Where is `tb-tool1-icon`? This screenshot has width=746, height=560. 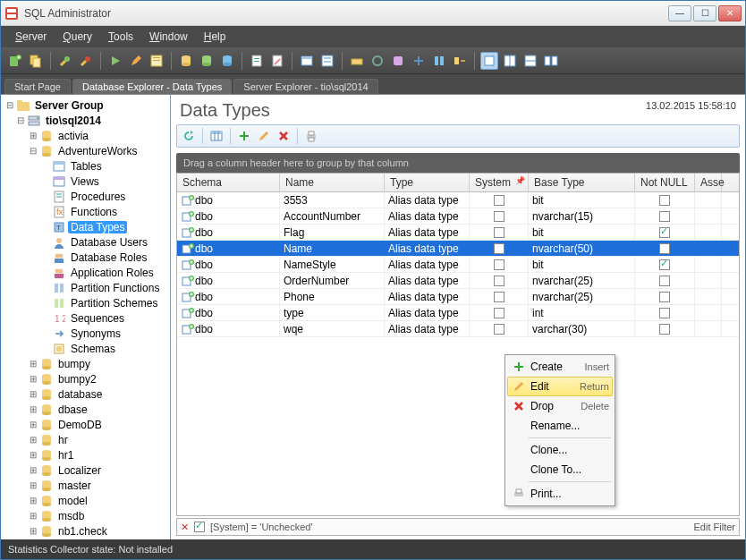 tb-tool1-icon is located at coordinates (357, 61).